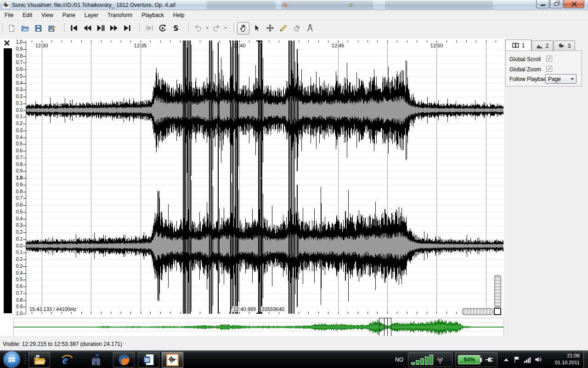 This screenshot has height=368, width=588. I want to click on close-icon, so click(574, 4).